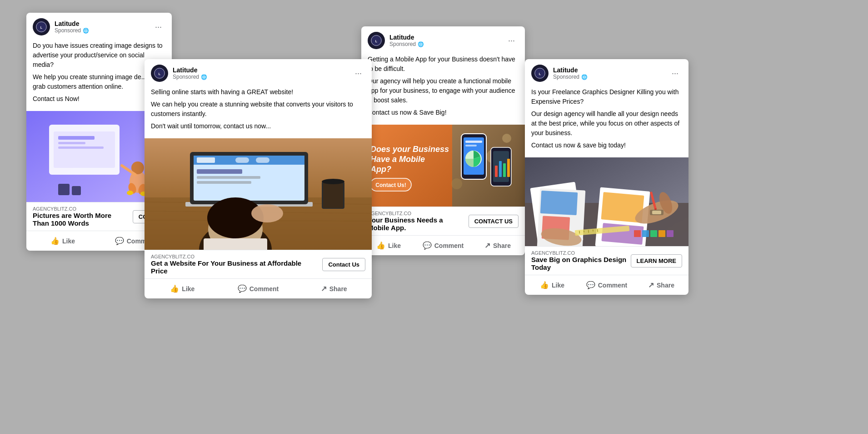 Image resolution: width=868 pixels, height=434 pixels. What do you see at coordinates (81, 219) in the screenshot?
I see `cta-title-1: Pictures are Worth More Than 1000 Words` at bounding box center [81, 219].